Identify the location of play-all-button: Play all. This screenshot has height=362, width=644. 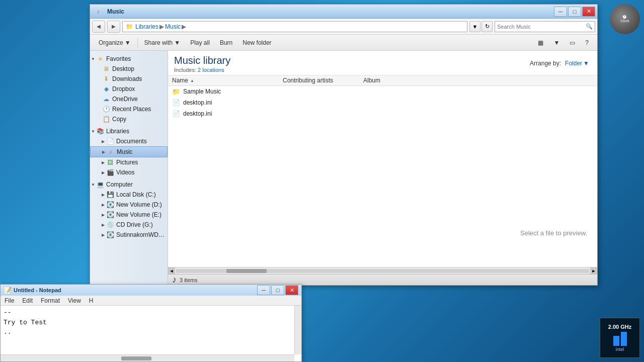
(200, 43).